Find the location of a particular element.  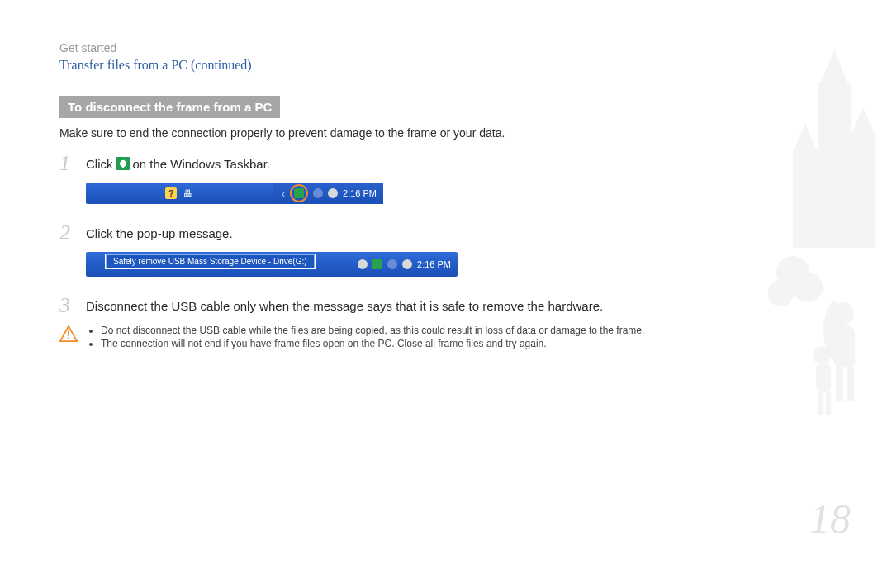

tray-expand-chevron-icon: ‹ is located at coordinates (283, 193).